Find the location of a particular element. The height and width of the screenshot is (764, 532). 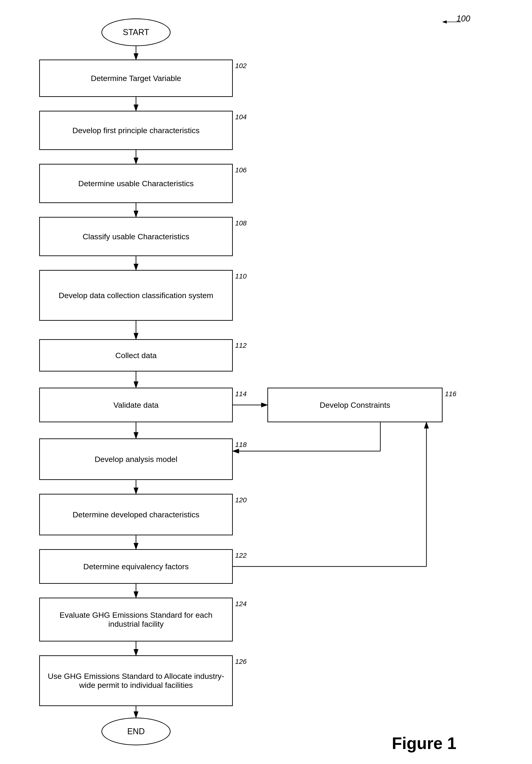

step-124-box: Evaluate GHG Emissions Standard for each… is located at coordinates (136, 620).